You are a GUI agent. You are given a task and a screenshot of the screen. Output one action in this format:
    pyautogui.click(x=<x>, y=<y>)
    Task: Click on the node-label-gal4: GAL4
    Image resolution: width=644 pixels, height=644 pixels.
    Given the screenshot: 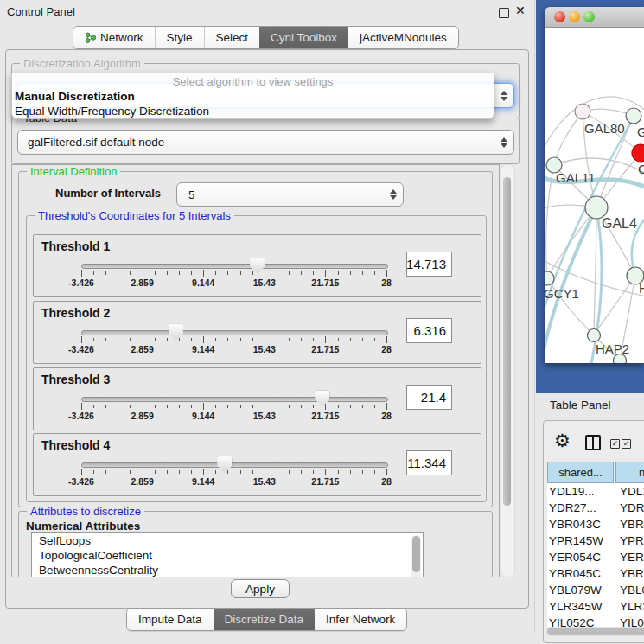 What is the action you would take?
    pyautogui.click(x=619, y=223)
    